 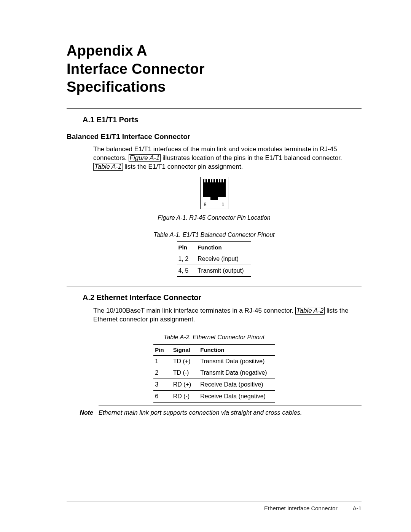 I want to click on cell: 1, so click(x=162, y=361).